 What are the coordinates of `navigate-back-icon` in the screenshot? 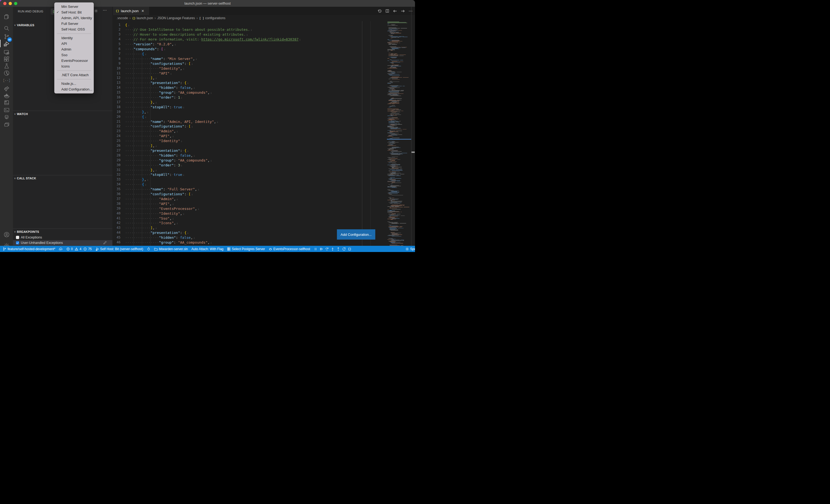 It's located at (395, 11).